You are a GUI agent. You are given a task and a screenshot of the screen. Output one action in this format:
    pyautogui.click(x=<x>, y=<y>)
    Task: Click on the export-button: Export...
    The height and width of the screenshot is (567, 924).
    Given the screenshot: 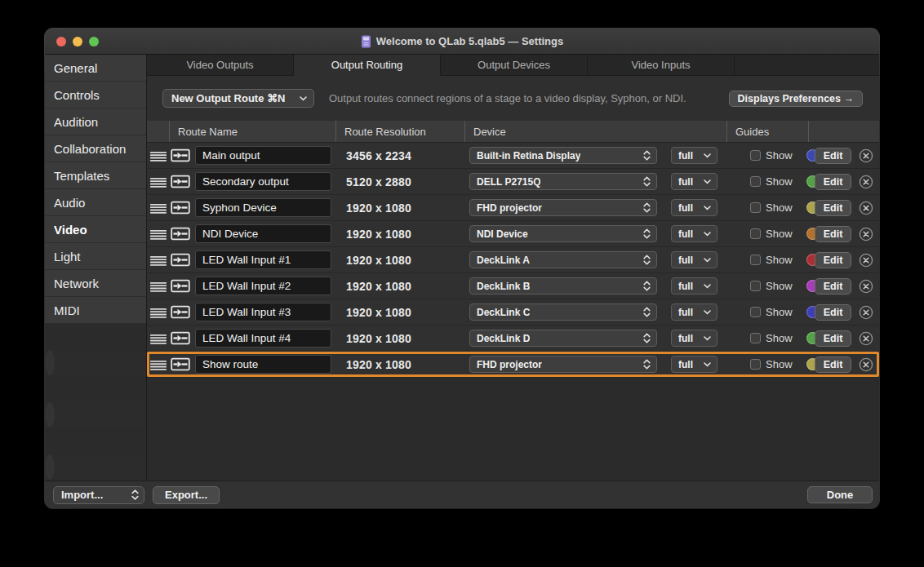 What is the action you would take?
    pyautogui.click(x=186, y=495)
    